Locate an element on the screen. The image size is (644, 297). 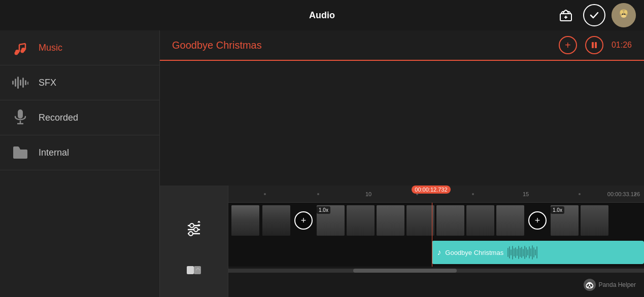
app-header: Audio is located at coordinates (322, 15).